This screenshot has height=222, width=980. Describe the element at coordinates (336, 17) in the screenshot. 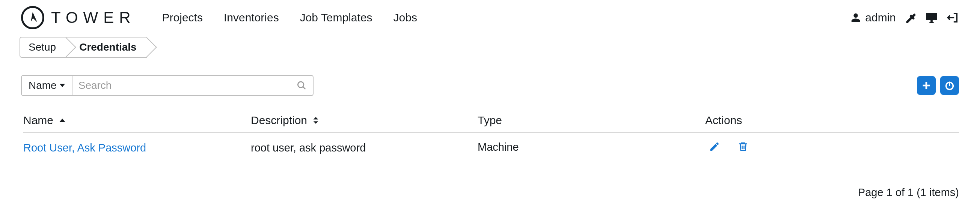

I see `nav-job-templates: Job Templates` at that location.